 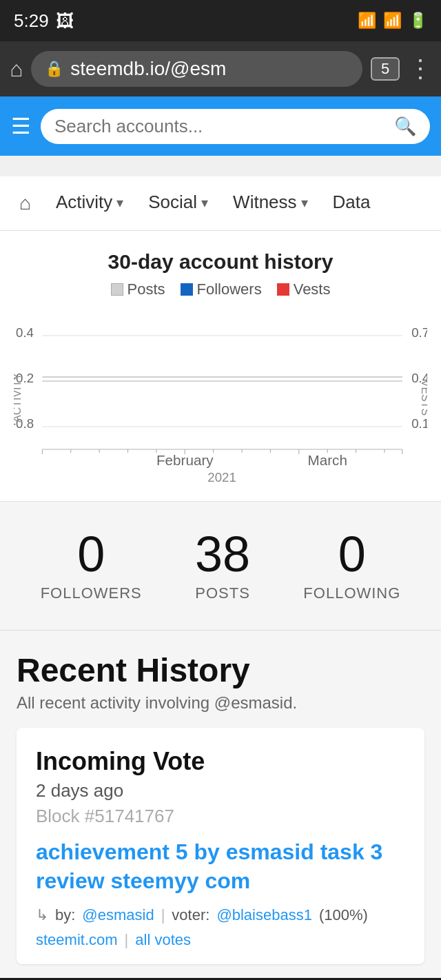 What do you see at coordinates (91, 593) in the screenshot?
I see `stat-followers-label: Followers` at bounding box center [91, 593].